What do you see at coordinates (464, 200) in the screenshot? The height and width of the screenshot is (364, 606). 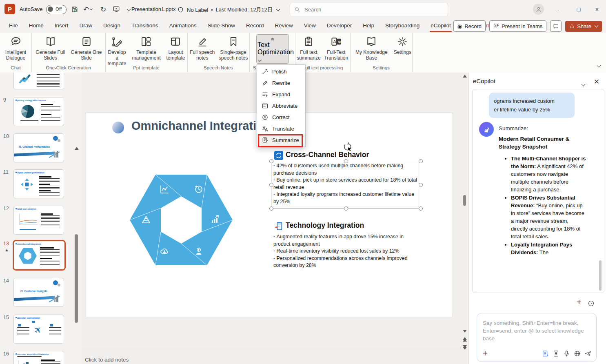 I see `canvas-scrollbar-thumb` at bounding box center [464, 200].